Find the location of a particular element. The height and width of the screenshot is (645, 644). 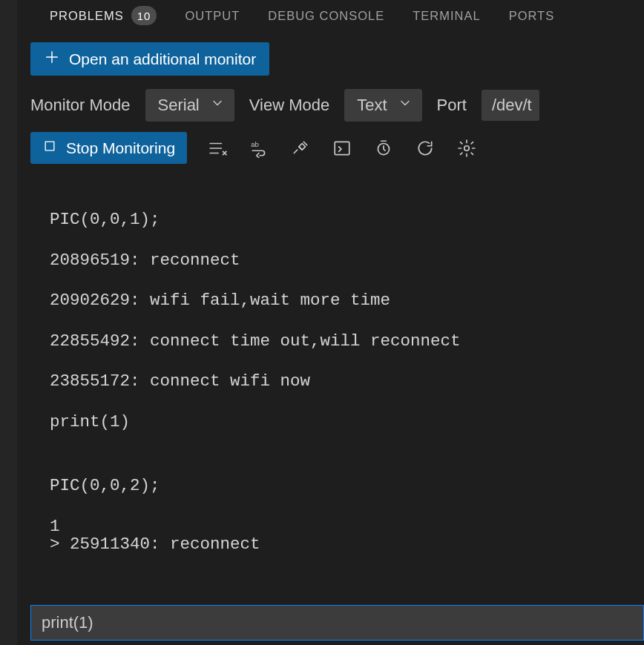

serial-command-input is located at coordinates (337, 623).